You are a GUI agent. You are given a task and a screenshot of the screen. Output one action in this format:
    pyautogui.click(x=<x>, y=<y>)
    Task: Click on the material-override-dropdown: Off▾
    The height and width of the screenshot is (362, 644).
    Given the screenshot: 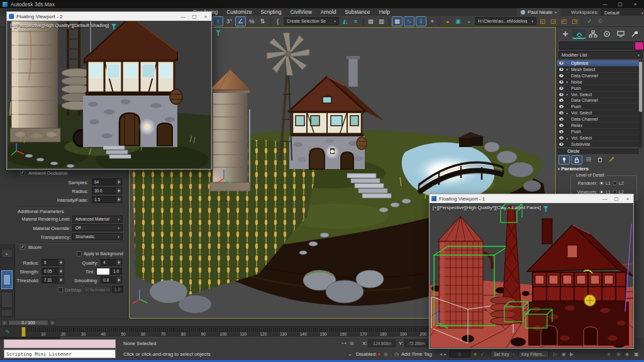 What is the action you would take?
    pyautogui.click(x=97, y=228)
    